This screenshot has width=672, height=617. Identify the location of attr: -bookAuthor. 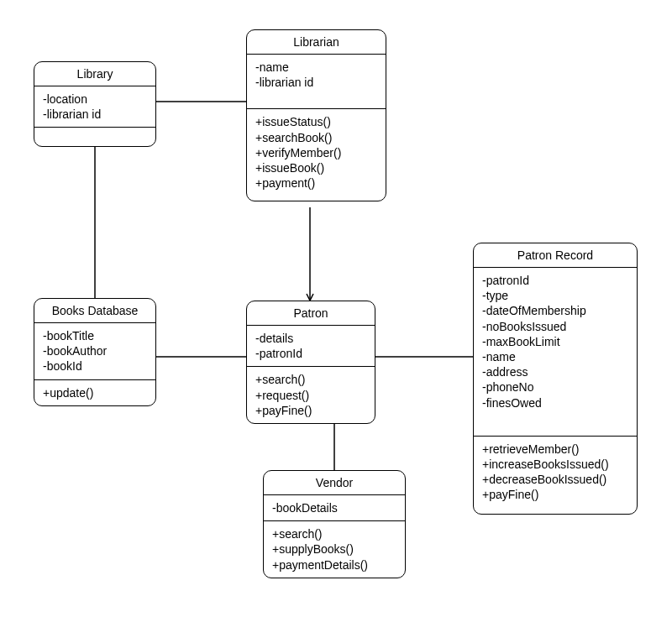
(95, 351).